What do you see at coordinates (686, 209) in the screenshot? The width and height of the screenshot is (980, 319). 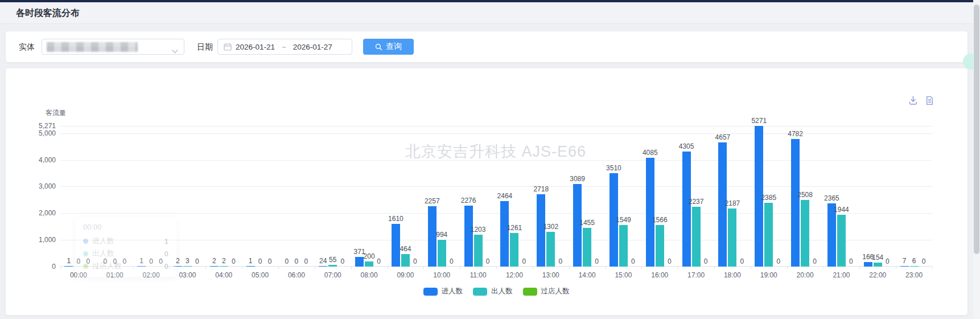 I see `bar-enter-17:00` at bounding box center [686, 209].